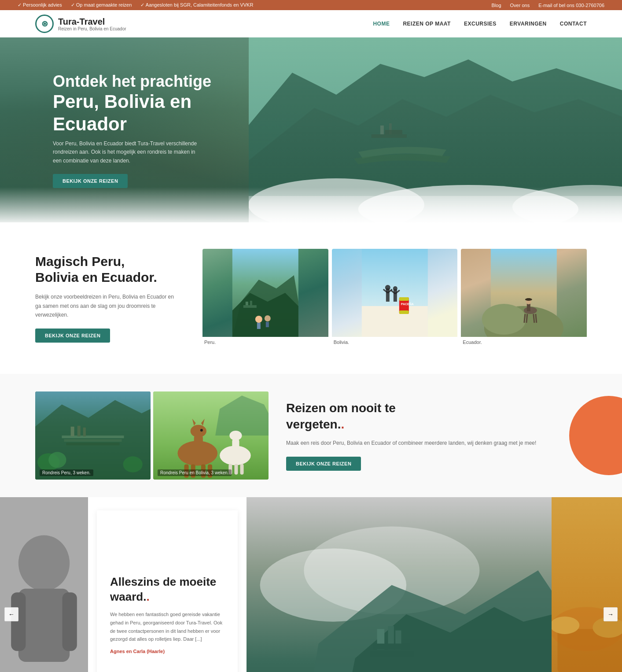 This screenshot has height=672, width=622. Describe the element at coordinates (395, 298) in the screenshot. I see `photo-card-bolivia: PACEÑA Bolivia.` at that location.